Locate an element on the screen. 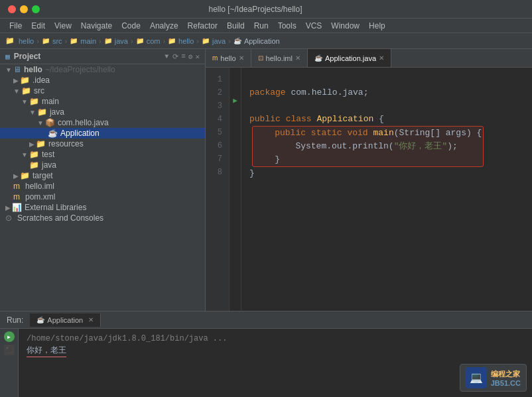 The height and width of the screenshot is (397, 532). tree-main: ▼ 📁 main is located at coordinates (102, 101).